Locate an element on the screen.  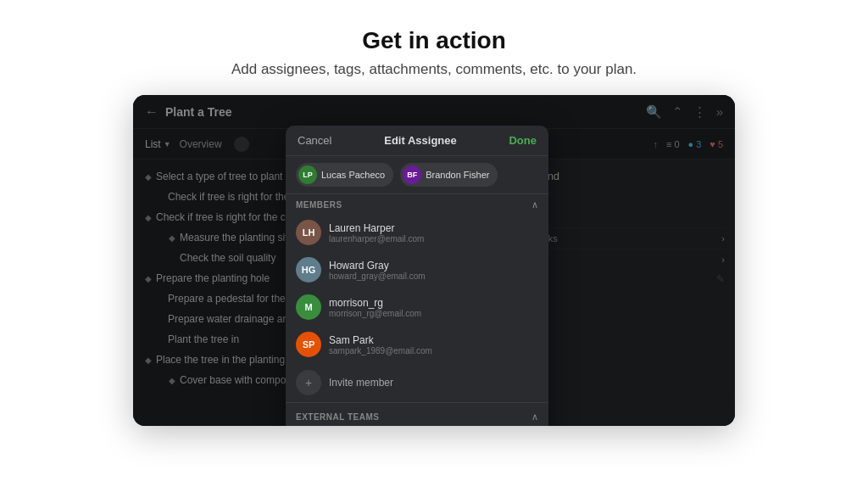
invite-label: Invite member is located at coordinates (361, 383).